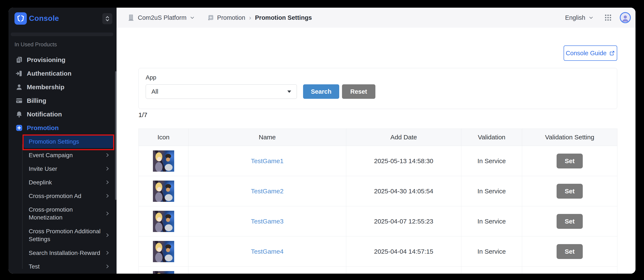 This screenshot has height=280, width=644. Describe the element at coordinates (608, 17) in the screenshot. I see `apps-grid-icon` at that location.